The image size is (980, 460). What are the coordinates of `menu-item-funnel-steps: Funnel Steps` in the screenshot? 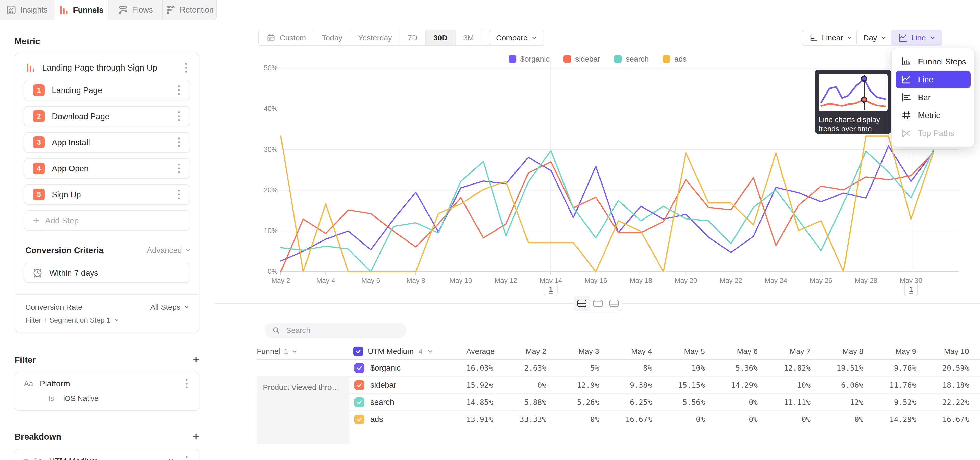 It's located at (933, 62).